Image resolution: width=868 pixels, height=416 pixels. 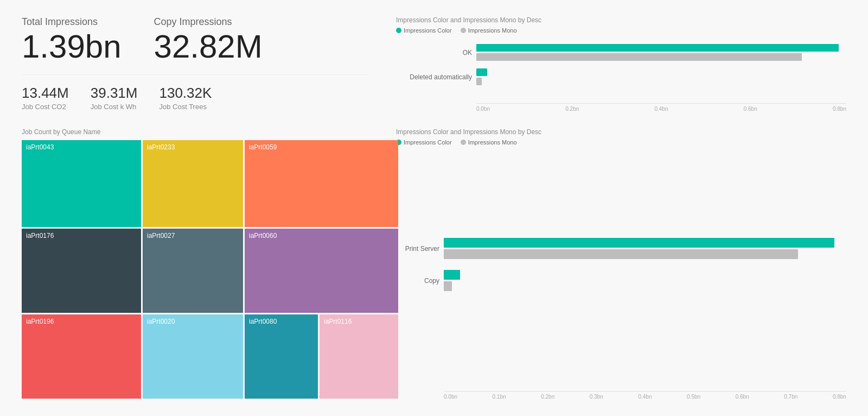 I want to click on chart1-legend-color: Impressions Color, so click(x=424, y=30).